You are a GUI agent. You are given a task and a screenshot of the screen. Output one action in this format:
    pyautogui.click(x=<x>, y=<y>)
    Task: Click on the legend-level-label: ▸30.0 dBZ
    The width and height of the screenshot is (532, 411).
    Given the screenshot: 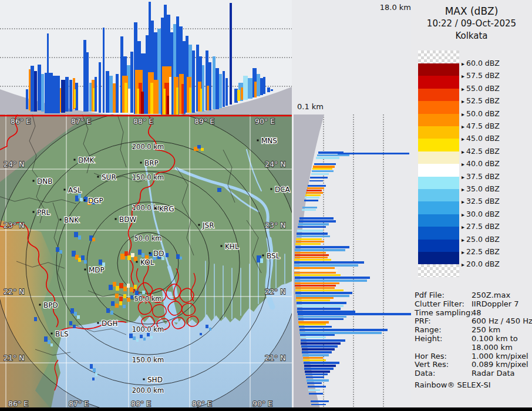 What is the action you would take?
    pyautogui.click(x=497, y=215)
    